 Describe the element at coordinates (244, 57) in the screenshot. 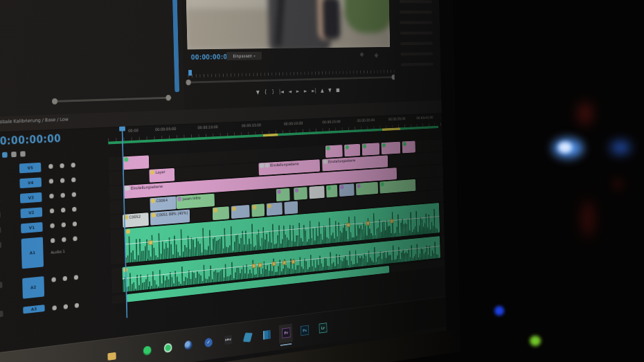

I see `fit-dropdown: Einpassen▾` at that location.